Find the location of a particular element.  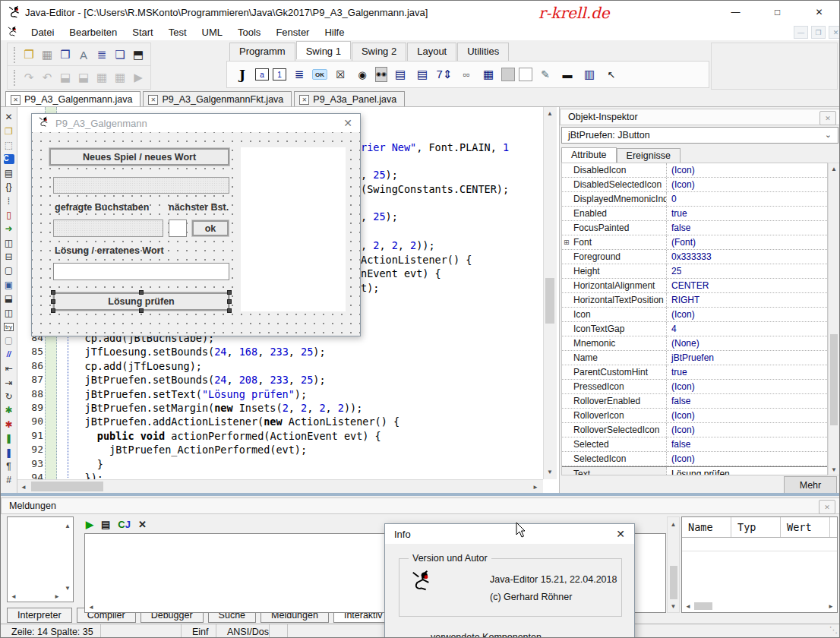

jar-icon: ⬓ is located at coordinates (65, 77).